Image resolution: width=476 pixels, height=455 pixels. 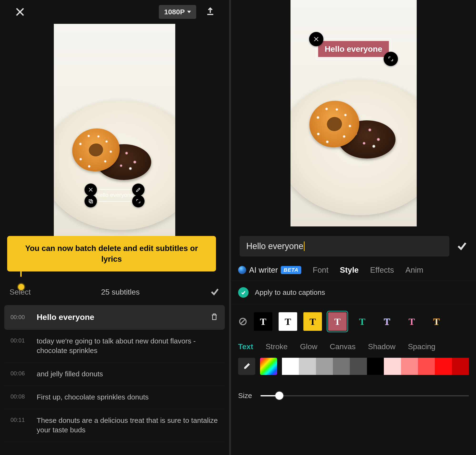 I want to click on subtitle-time: 00:01, so click(x=20, y=340).